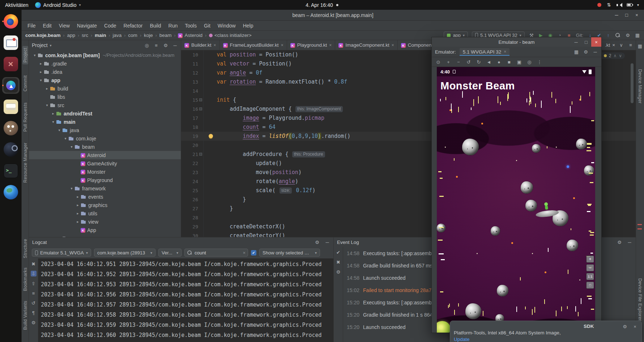 The image size is (644, 342). What do you see at coordinates (630, 5) in the screenshot?
I see `battery-icon` at bounding box center [630, 5].